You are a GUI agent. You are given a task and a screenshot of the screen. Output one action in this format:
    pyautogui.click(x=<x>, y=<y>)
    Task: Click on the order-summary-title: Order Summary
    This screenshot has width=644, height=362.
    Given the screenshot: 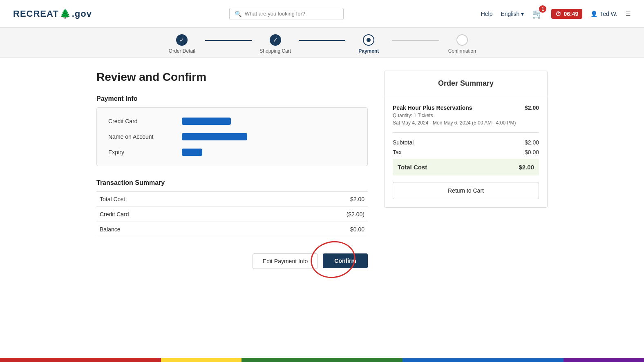 What is the action you would take?
    pyautogui.click(x=466, y=84)
    